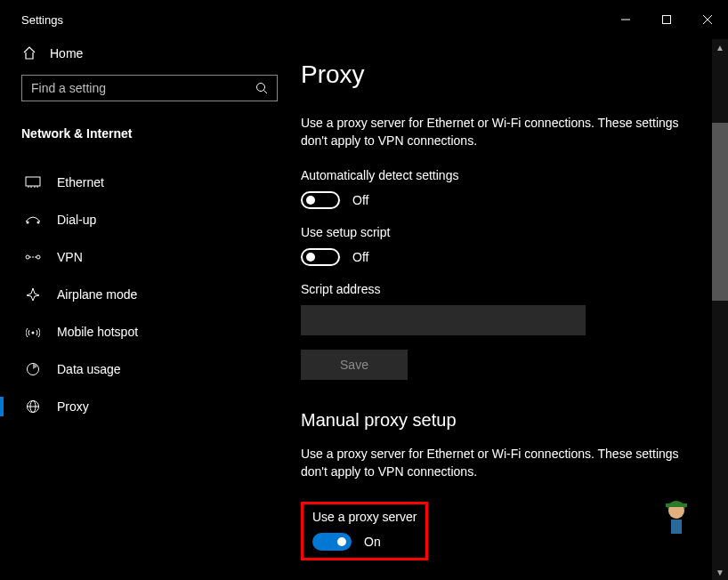 This screenshot has width=728, height=580. I want to click on avatar-graphic, so click(676, 516).